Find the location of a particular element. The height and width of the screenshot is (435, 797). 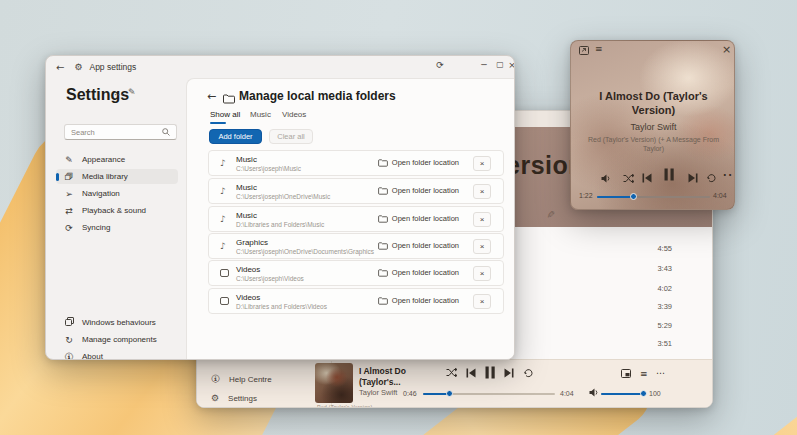

volume-thumb is located at coordinates (644, 394).